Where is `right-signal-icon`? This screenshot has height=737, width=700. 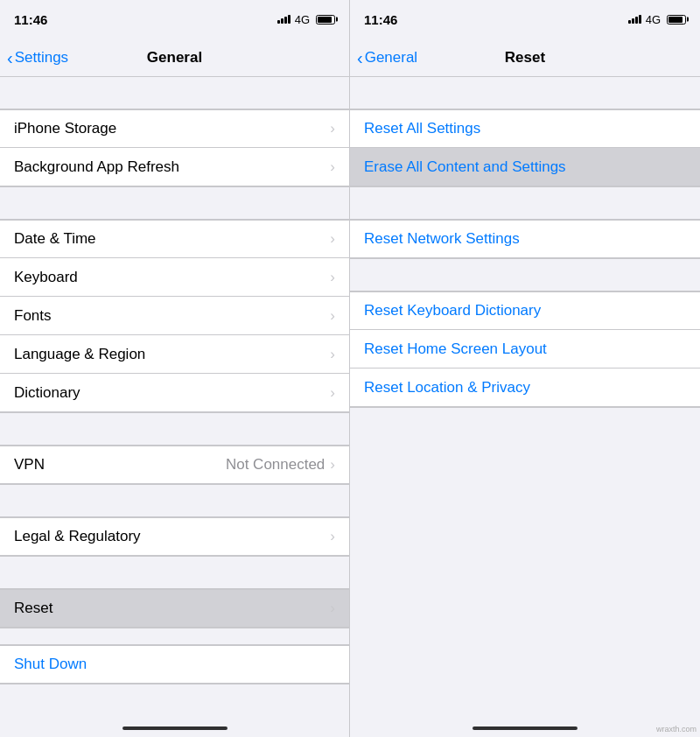
right-signal-icon is located at coordinates (635, 19).